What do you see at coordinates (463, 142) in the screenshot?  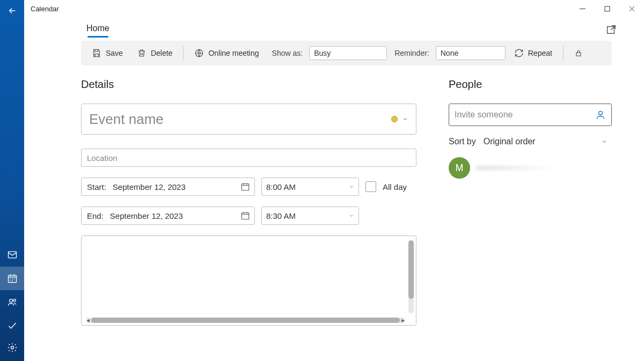 I see `sort-label: Sort by` at bounding box center [463, 142].